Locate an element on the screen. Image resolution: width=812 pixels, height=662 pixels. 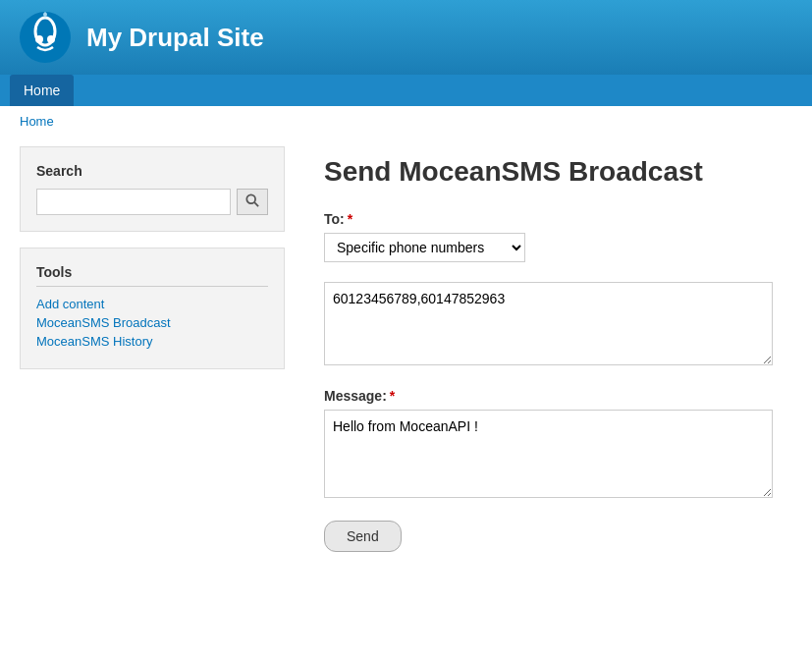
to-select: Specific phone numbersAll usersRole is located at coordinates (424, 248).